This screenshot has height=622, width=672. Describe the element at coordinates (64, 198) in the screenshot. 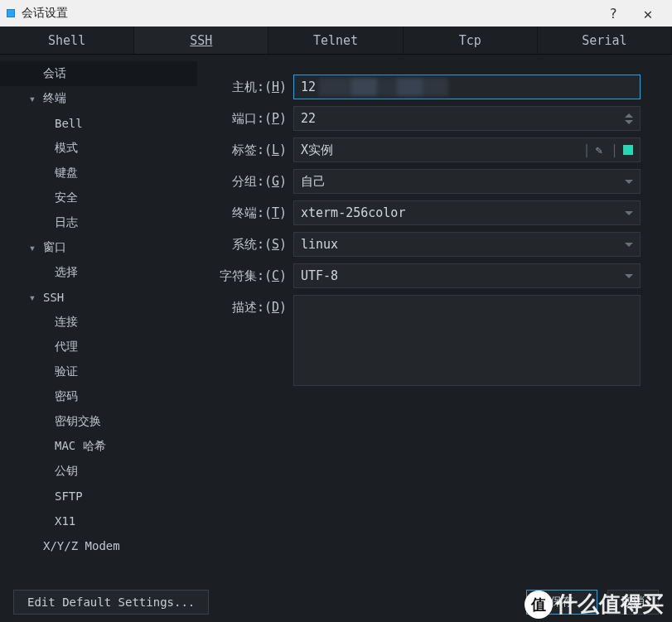

I see `tree-item-label: 安全` at that location.